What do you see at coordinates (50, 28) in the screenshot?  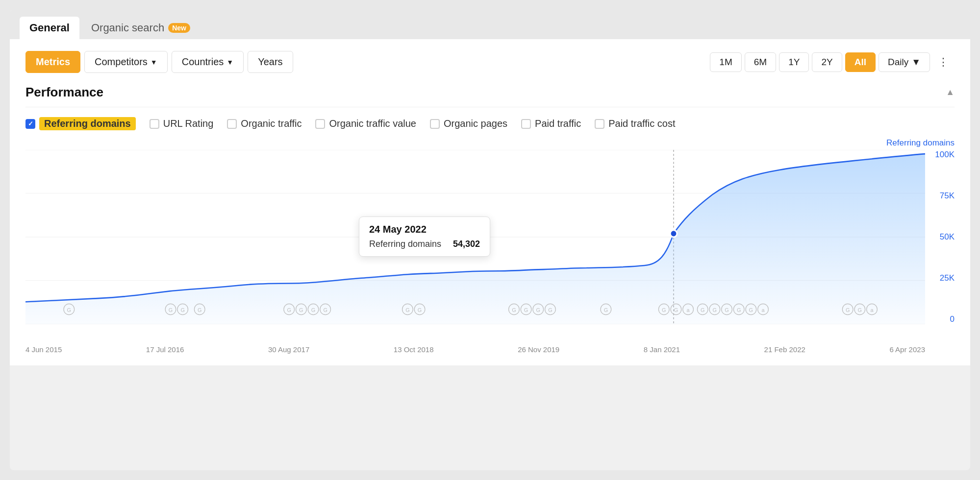 I see `tab-general-label: General` at bounding box center [50, 28].